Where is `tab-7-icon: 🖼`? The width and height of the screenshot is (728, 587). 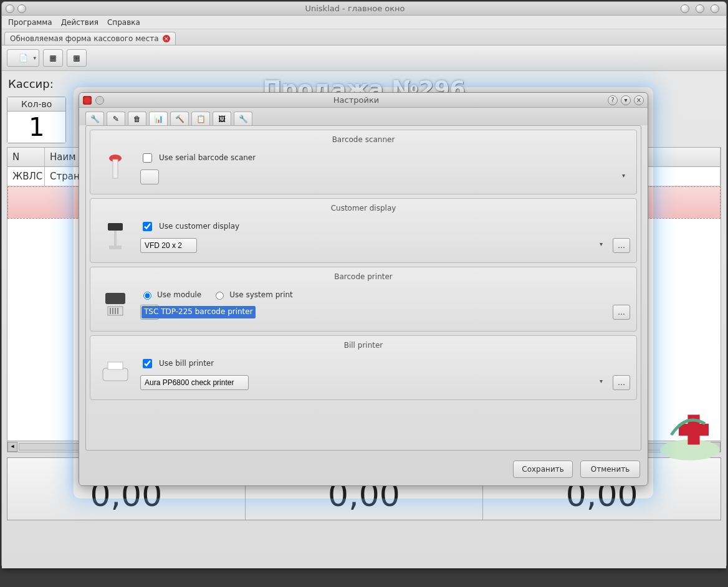 tab-7-icon: 🖼 is located at coordinates (222, 118).